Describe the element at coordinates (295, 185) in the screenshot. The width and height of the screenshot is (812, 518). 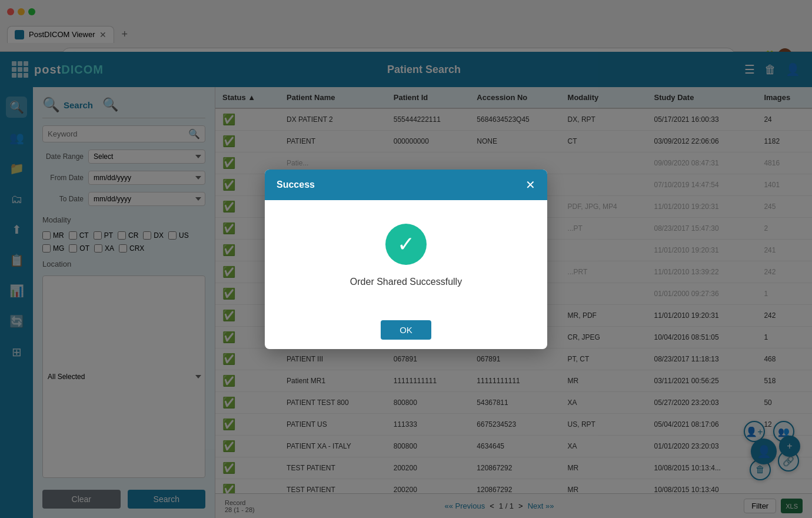
I see `modal-title: Success` at that location.